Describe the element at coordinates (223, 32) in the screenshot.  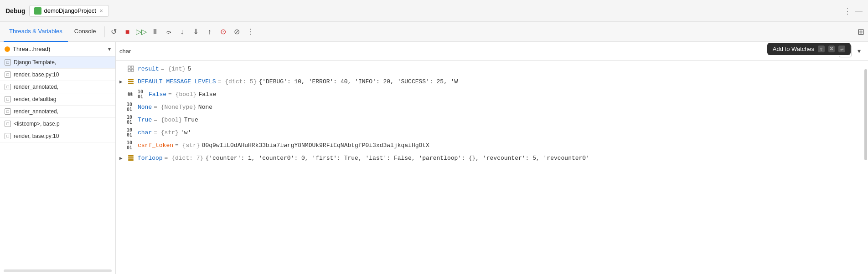
I see `run-to-cursor-button: ⊙` at that location.